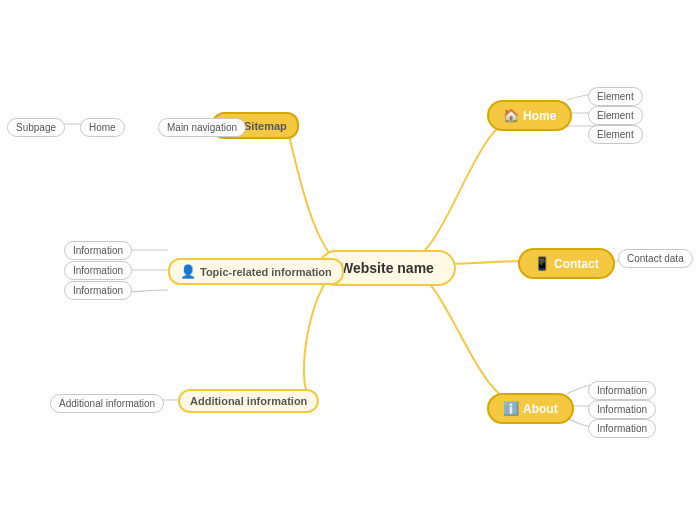 The width and height of the screenshot is (697, 520). I want to click on additional-label: Additional information, so click(248, 401).